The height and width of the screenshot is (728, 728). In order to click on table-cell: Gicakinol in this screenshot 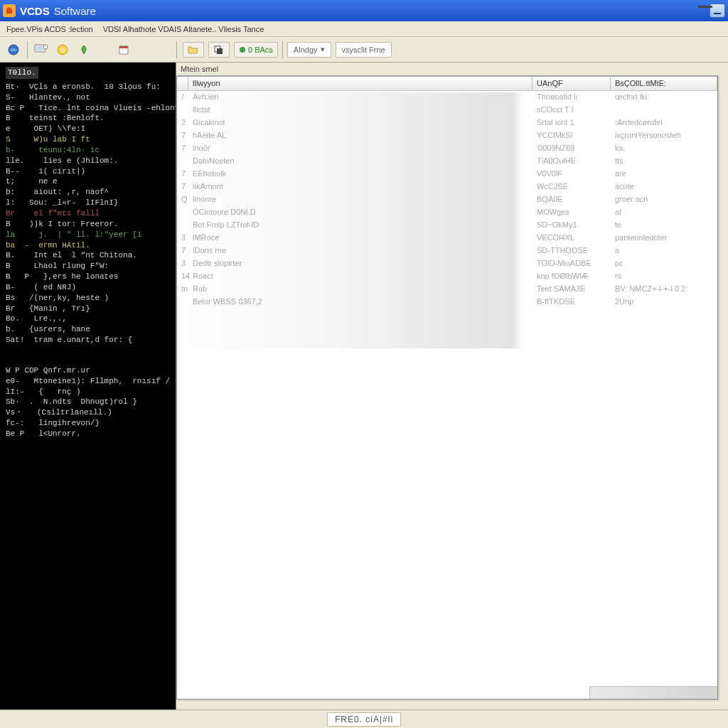, I will do `click(360, 123)`.